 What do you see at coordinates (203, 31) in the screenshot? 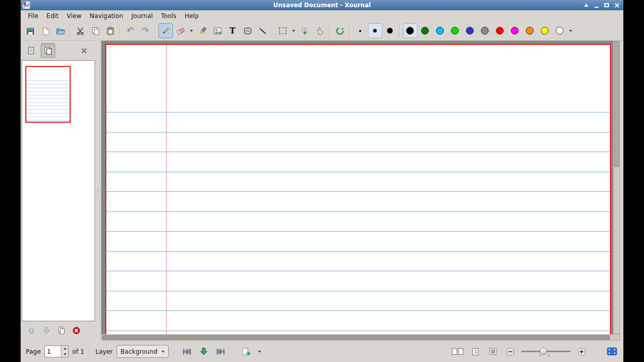
I see `highlighter-icon` at bounding box center [203, 31].